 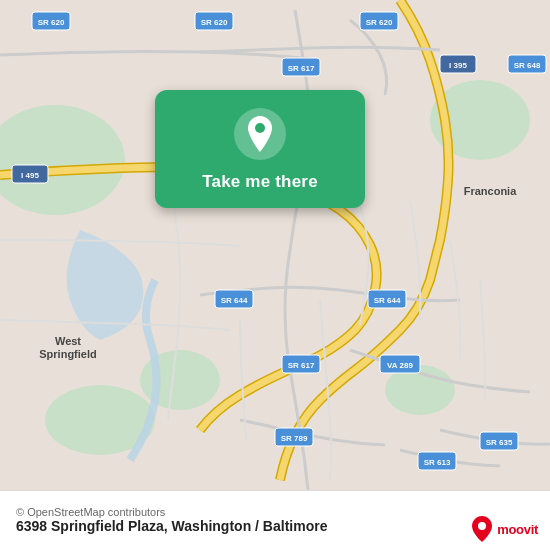 I want to click on svg-text: SR 613, so click(x=438, y=462).